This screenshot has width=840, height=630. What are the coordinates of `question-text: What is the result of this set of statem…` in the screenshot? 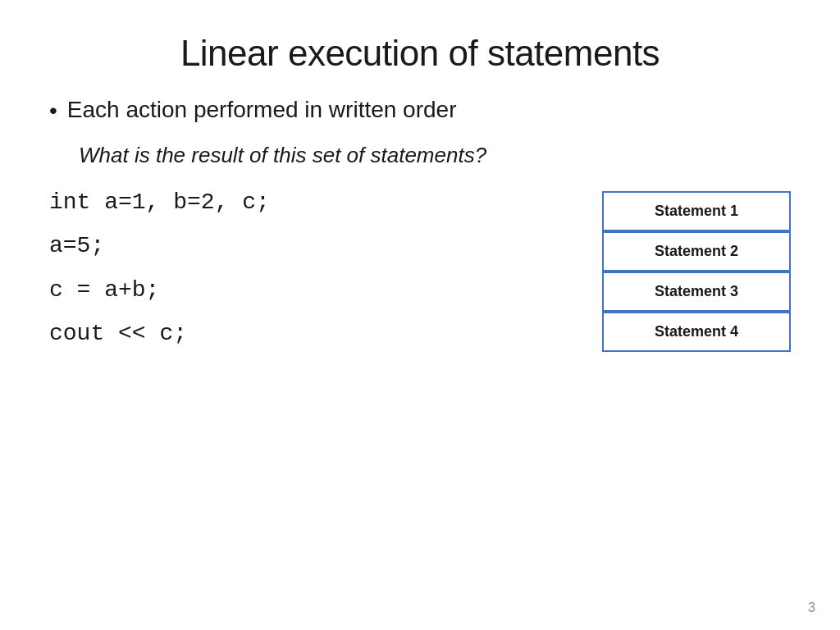 It's located at (435, 156).